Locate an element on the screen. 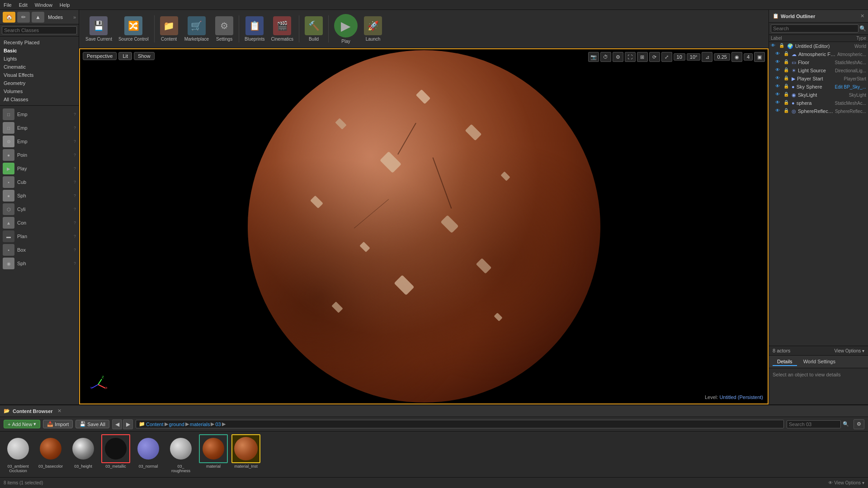  list-item: ▪ Cub ? is located at coordinates (39, 182).